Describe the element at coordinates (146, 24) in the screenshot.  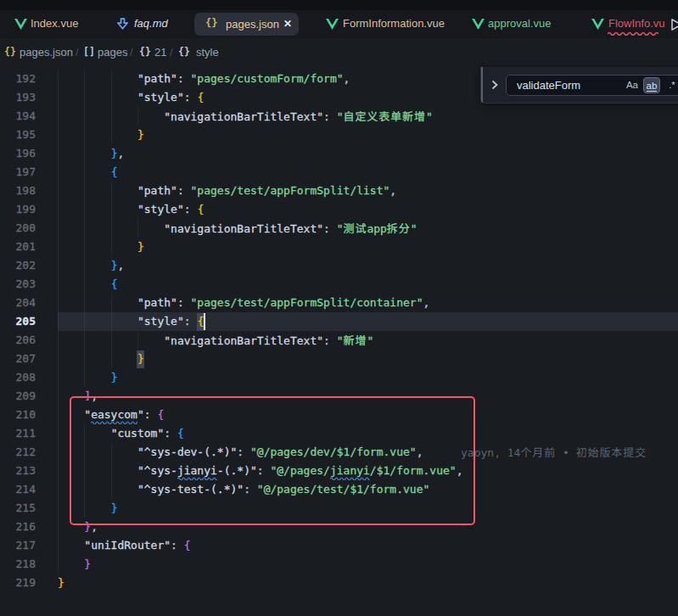
I see `tab-faq-md: faq.md` at that location.